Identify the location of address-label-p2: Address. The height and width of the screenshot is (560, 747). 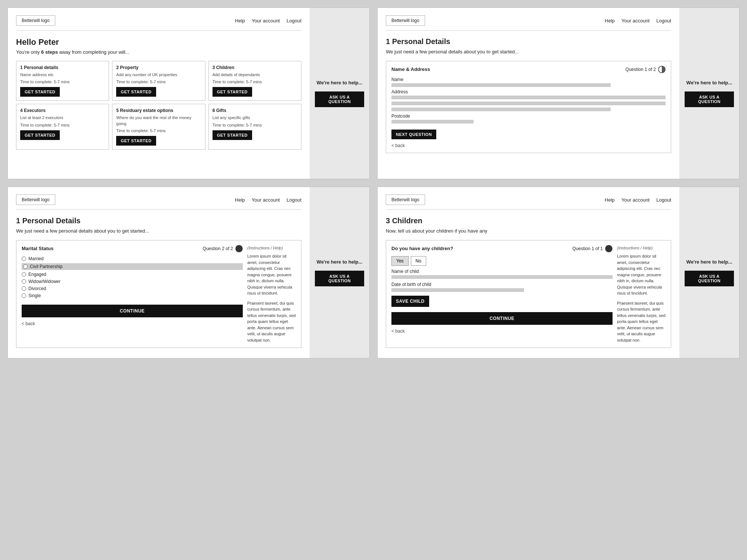
(529, 92).